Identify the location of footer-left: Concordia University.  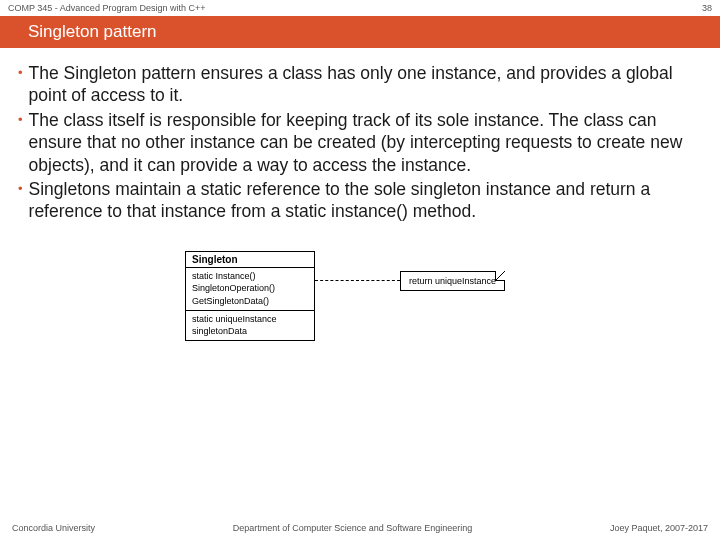
(54, 528).